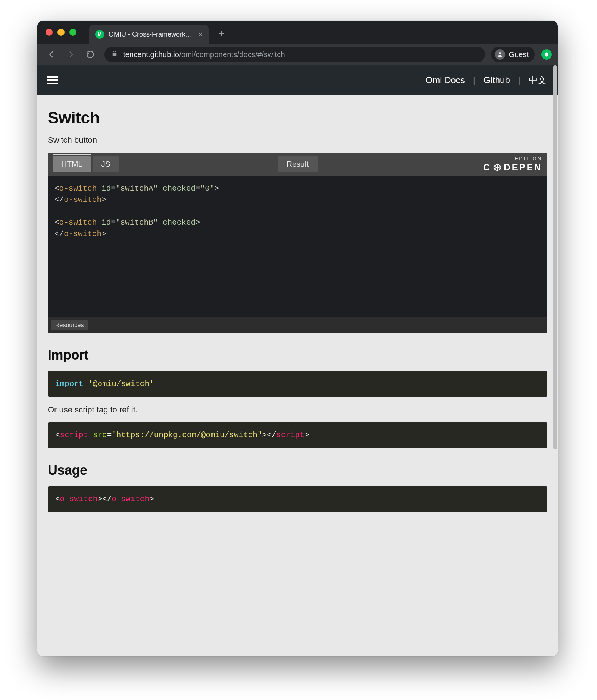 This screenshot has width=597, height=700. What do you see at coordinates (298, 435) in the screenshot?
I see `code-script-tag: <script src="https://unpkg.com/@omiu/swi…` at bounding box center [298, 435].